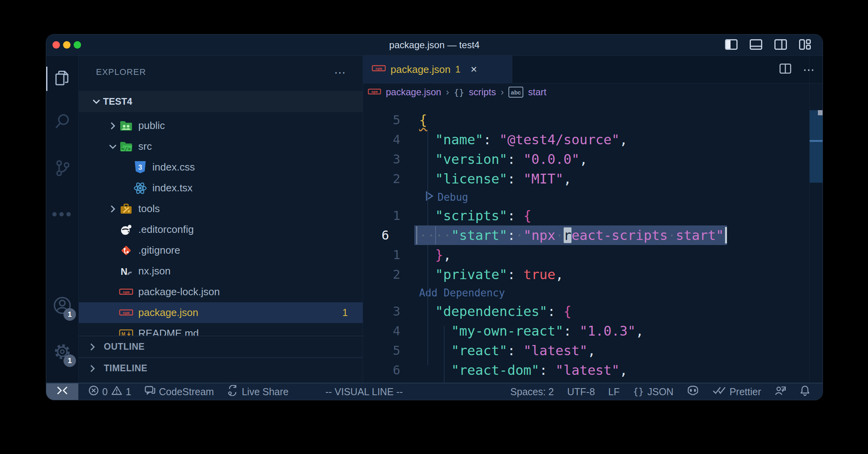  Describe the element at coordinates (581, 392) in the screenshot. I see `encoding-status: UTF-8` at that location.